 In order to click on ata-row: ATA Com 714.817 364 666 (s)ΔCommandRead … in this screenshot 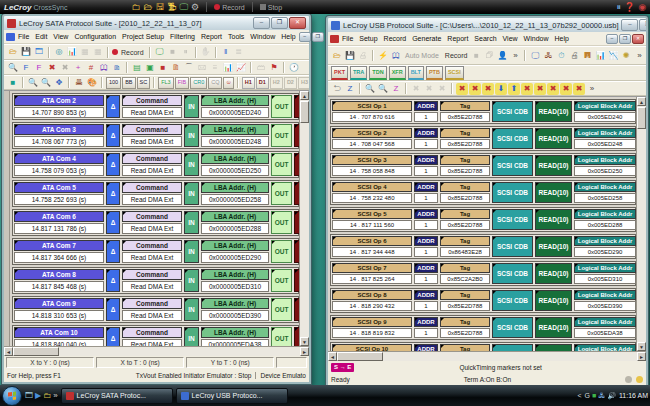, I will do `click(156, 252)`.